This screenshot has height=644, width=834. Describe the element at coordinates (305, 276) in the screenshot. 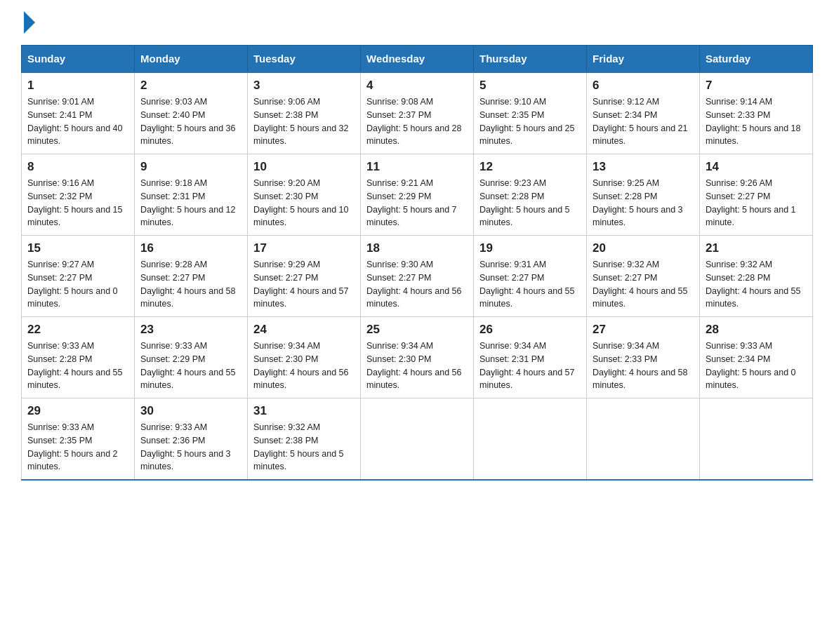

I see `calendar-cell: 17Sunrise: 9:29 AMSunset: 2:27 PMDayligh…` at that location.